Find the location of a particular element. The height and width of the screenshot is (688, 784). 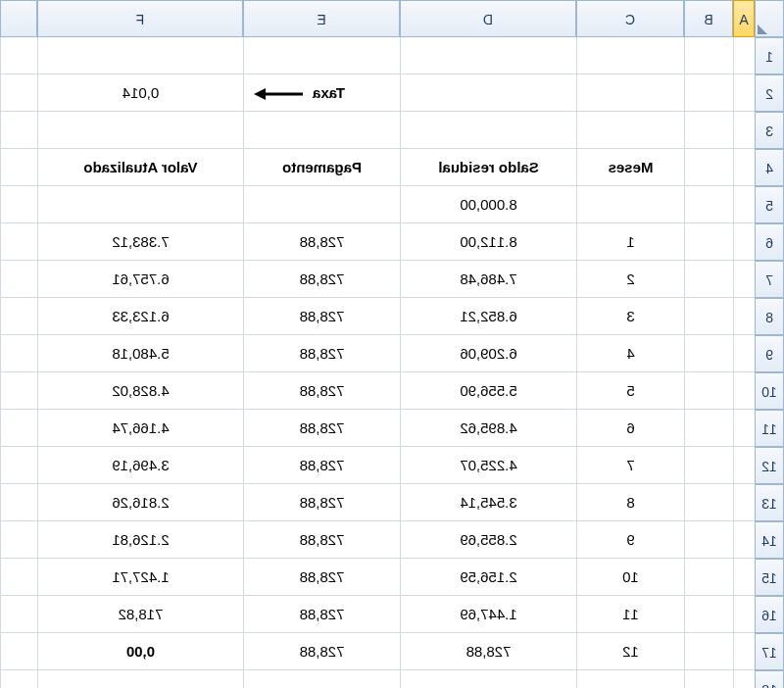

cell-B14 is located at coordinates (709, 540).